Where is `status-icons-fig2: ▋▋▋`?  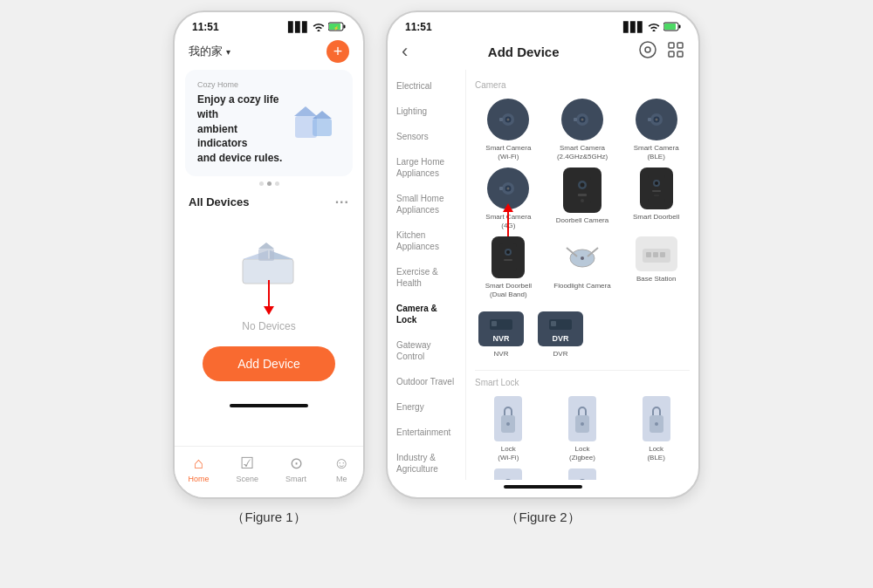
status-icons-fig2: ▋▋▋ is located at coordinates (652, 28).